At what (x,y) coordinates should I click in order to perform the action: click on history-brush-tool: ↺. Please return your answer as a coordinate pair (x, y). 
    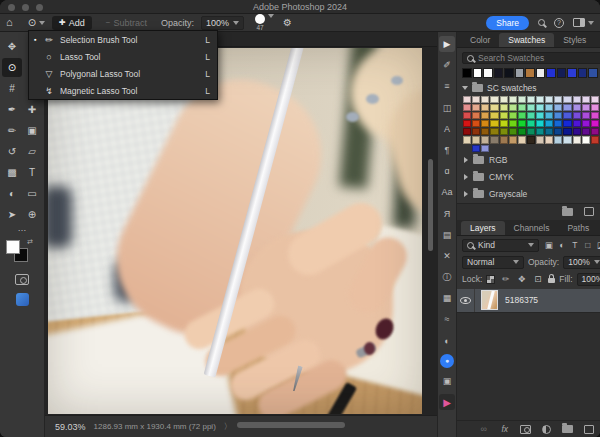
    Looking at the image, I should click on (12, 152).